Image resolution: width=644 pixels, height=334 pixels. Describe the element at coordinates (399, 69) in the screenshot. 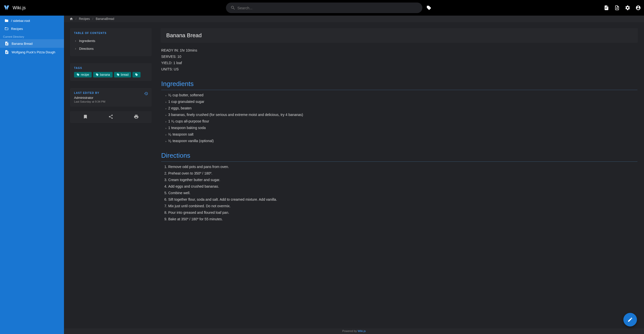

I see `meta-line: UNITS: US` at that location.